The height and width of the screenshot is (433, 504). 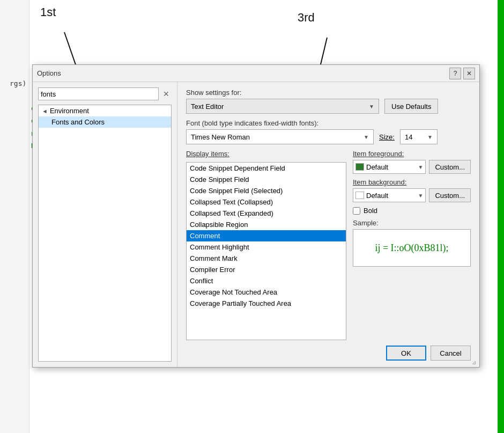 I want to click on background-dropdown-arrow: ▼, so click(x=420, y=195).